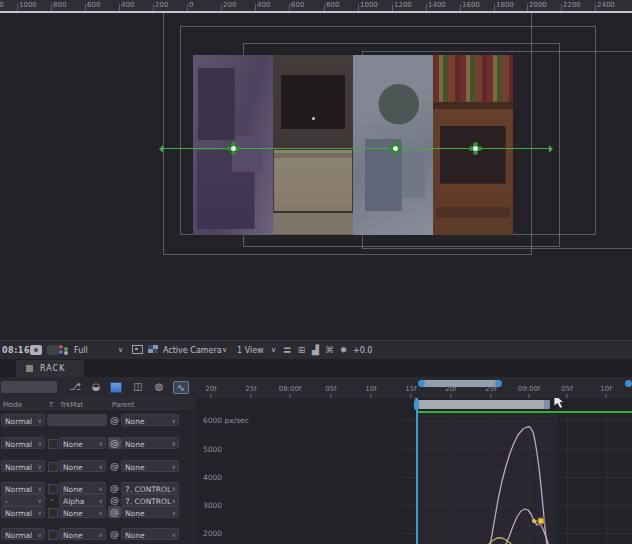 The height and width of the screenshot is (544, 632). I want to click on pixel-aspect-icon: 〓, so click(288, 350).